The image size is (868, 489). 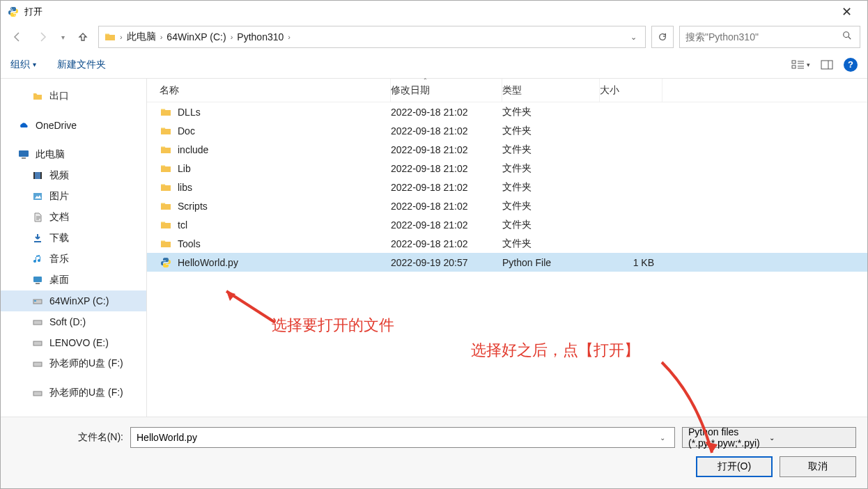 I want to click on sidebar-item-downloads: 下载, so click(x=74, y=238).